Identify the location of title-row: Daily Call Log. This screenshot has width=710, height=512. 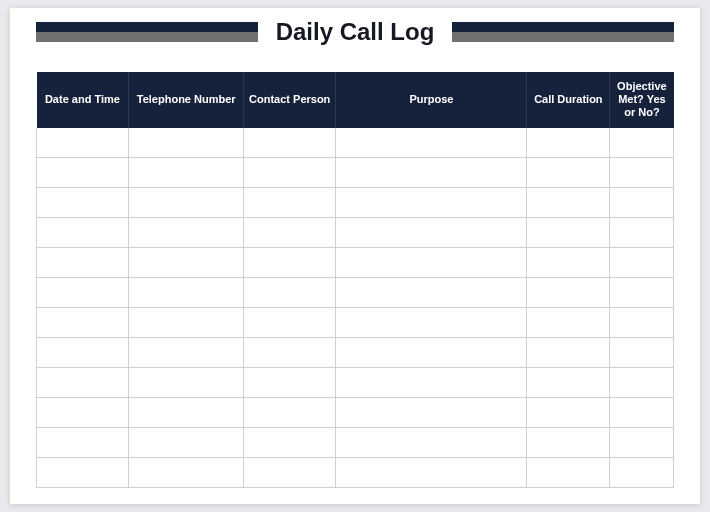
(355, 32).